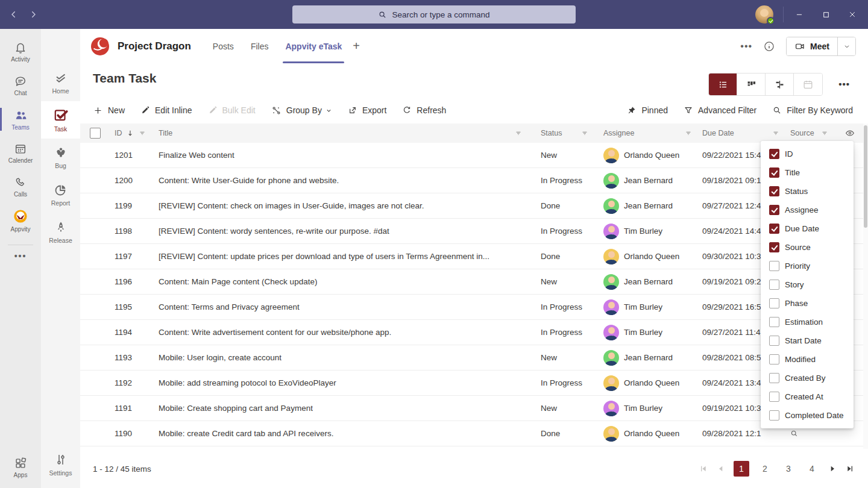 Image resolution: width=868 pixels, height=488 pixels. What do you see at coordinates (807, 341) in the screenshot?
I see `column-menu-item: Start Date` at bounding box center [807, 341].